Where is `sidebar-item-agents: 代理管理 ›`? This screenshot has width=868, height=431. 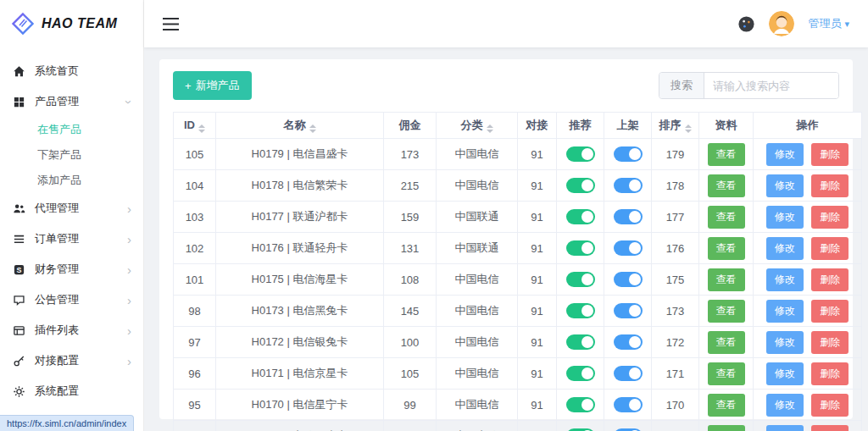 sidebar-item-agents: 代理管理 › is located at coordinates (71, 208).